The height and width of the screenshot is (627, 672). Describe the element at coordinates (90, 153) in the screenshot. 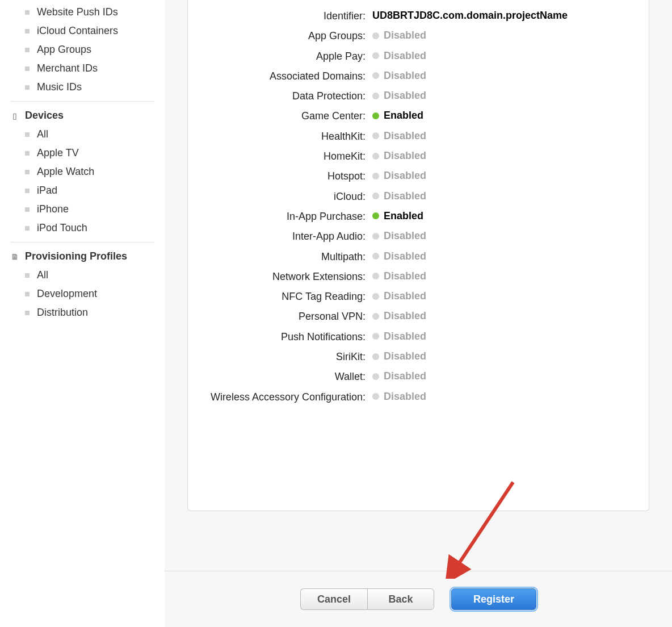

I see `sidebar-item: Apple TV` at that location.